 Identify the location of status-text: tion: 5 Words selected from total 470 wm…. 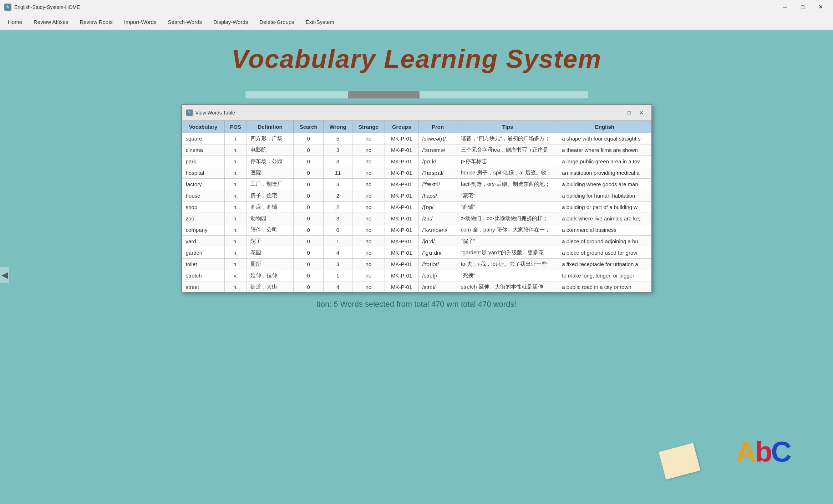
(417, 304).